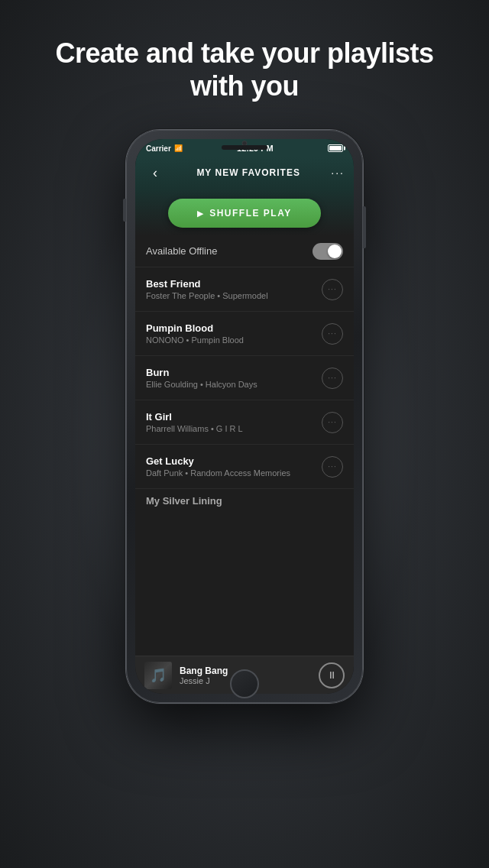 The height and width of the screenshot is (868, 489). What do you see at coordinates (328, 251) in the screenshot?
I see `offline-toggle` at bounding box center [328, 251].